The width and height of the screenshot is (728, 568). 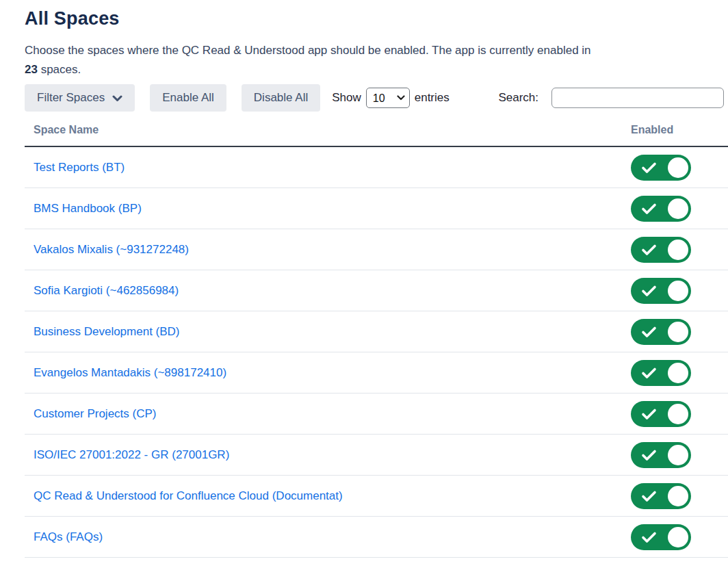 I want to click on space-link: Business Development (BD), so click(x=107, y=331).